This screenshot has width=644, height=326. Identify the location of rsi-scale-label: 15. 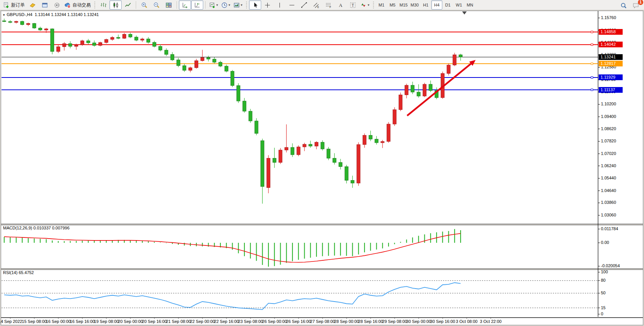
(603, 308).